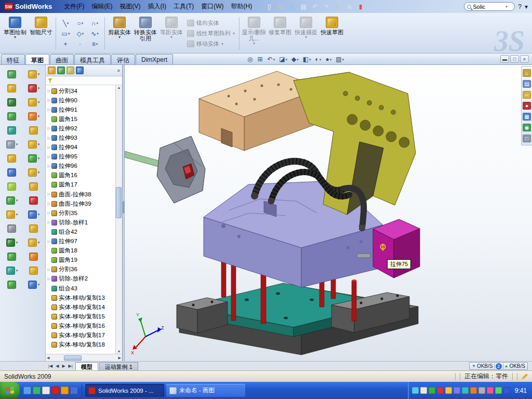  I want to click on scroll-left-icon: ◀, so click(48, 358).